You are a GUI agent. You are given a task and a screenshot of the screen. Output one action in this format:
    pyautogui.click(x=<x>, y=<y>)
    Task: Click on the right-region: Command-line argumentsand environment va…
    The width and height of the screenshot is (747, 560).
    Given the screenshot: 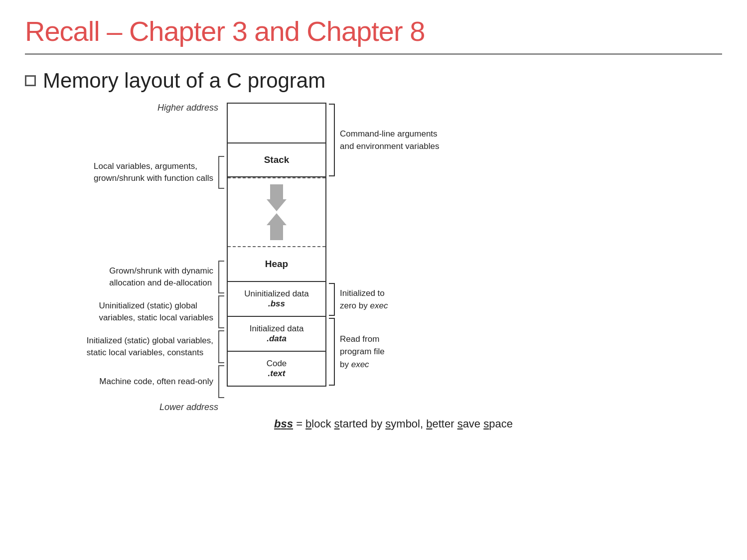 What is the action you would take?
    pyautogui.click(x=384, y=245)
    